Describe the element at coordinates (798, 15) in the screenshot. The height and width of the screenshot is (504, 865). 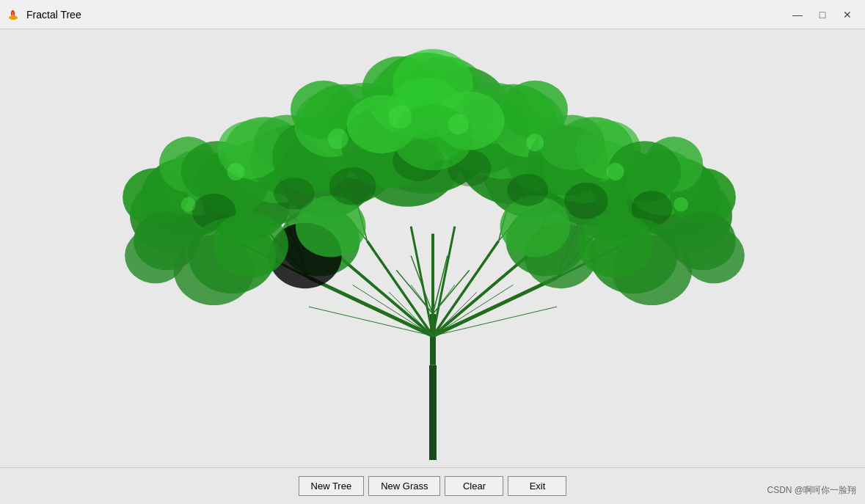
I see `minimize-button: —` at that location.